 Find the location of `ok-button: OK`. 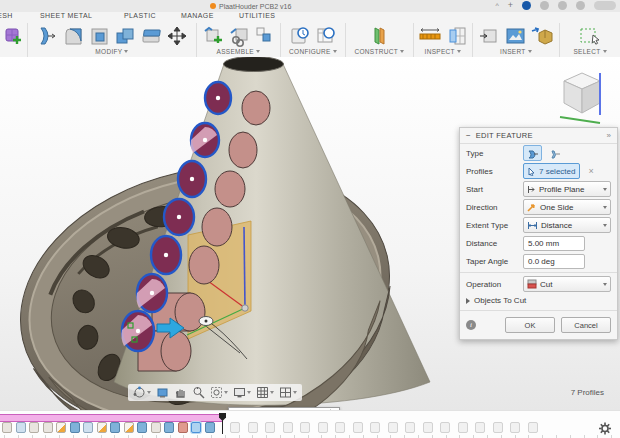

ok-button: OK is located at coordinates (530, 325).